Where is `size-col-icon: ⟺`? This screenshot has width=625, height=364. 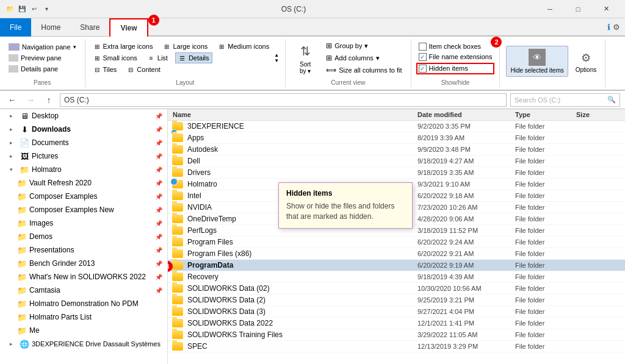 size-col-icon: ⟺ is located at coordinates (331, 70).